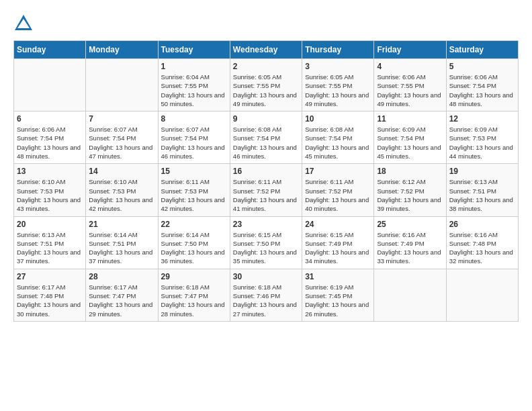 The width and height of the screenshot is (532, 411). What do you see at coordinates (50, 242) in the screenshot?
I see `calendar-cell: 20Sunrise: 6:13 AM Sunset: 7:51 PM Dayli…` at bounding box center [50, 242].